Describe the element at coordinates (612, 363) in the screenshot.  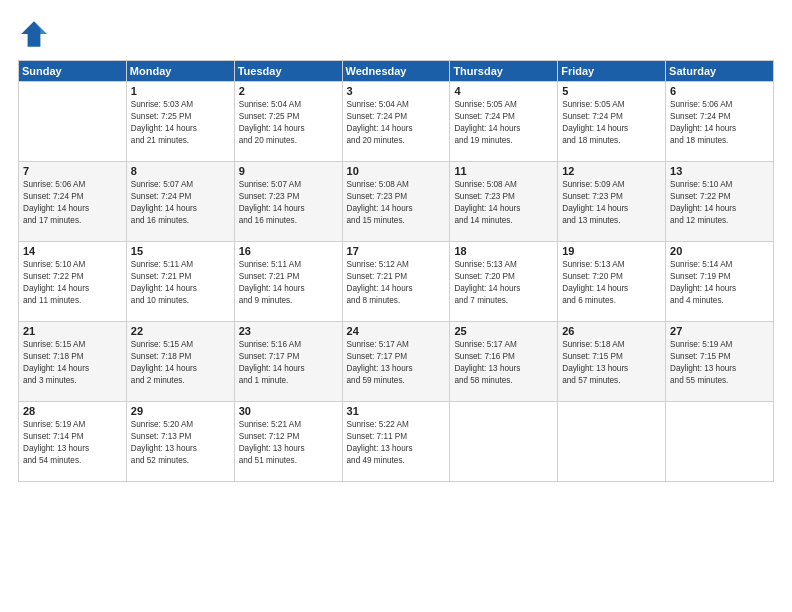
I see `day-info: Sunrise: 5:18 AMSunset: 7:15 PMDaylight:…` at that location.